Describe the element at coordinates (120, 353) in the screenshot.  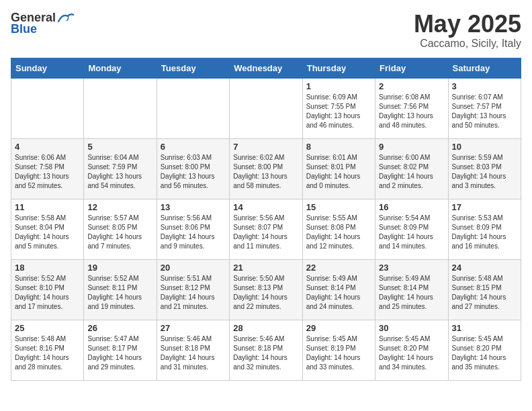
I see `day-info: Sunrise: 5:47 AM Sunset: 8:17 PM Dayligh…` at that location.